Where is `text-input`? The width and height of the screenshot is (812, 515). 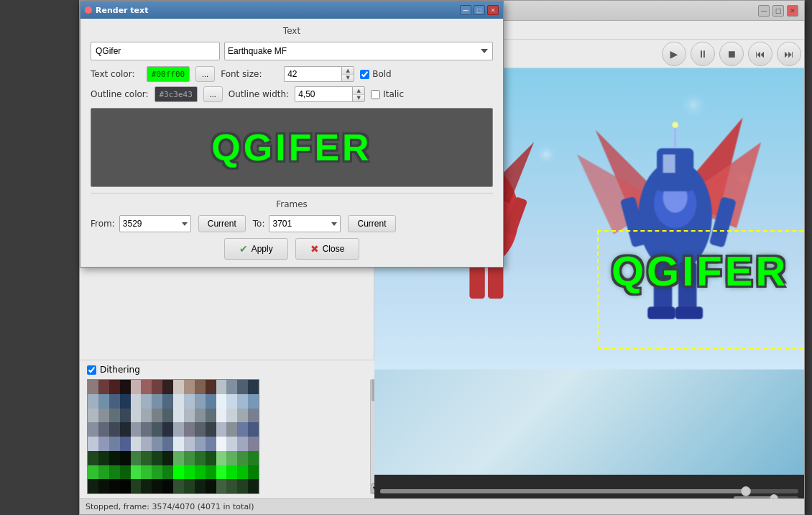
text-input is located at coordinates (155, 51).